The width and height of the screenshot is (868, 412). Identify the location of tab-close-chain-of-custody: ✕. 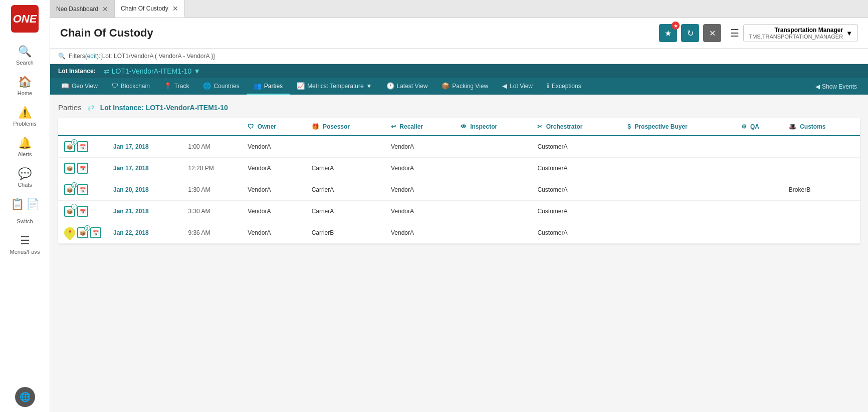
(175, 9).